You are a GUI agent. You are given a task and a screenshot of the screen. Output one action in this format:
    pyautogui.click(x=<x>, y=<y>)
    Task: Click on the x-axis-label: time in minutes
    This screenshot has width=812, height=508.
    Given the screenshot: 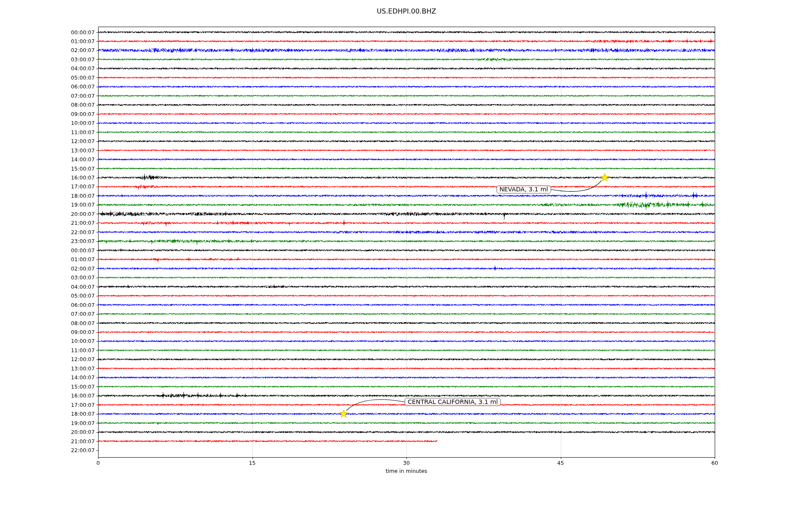 What is the action you would take?
    pyautogui.click(x=406, y=471)
    